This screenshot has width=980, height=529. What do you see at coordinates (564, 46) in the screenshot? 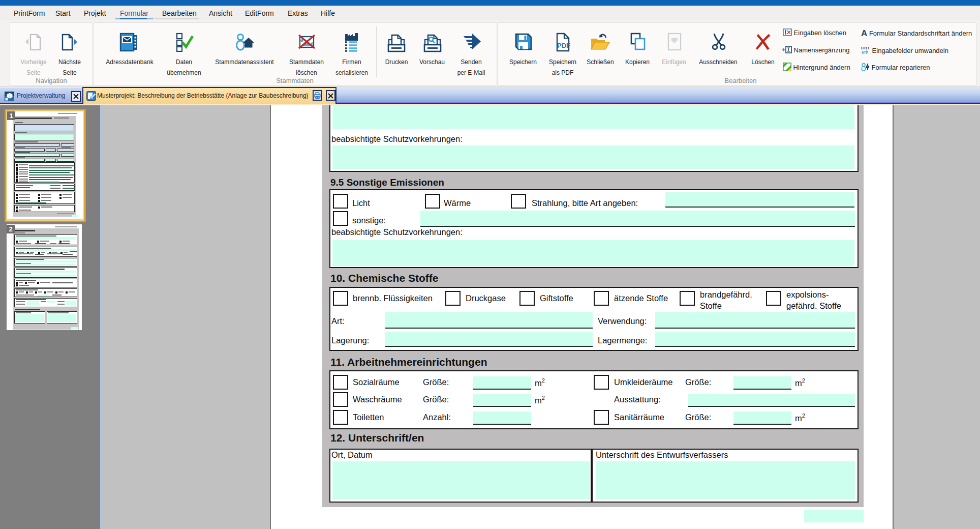
I see `svg-text: PDF` at bounding box center [564, 46].